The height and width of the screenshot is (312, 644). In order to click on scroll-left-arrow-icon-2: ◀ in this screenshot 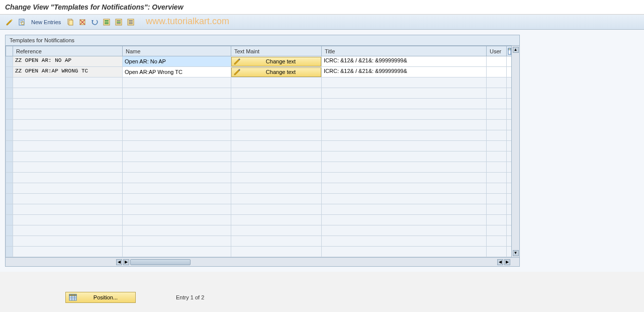, I will do `click(500, 262)`.